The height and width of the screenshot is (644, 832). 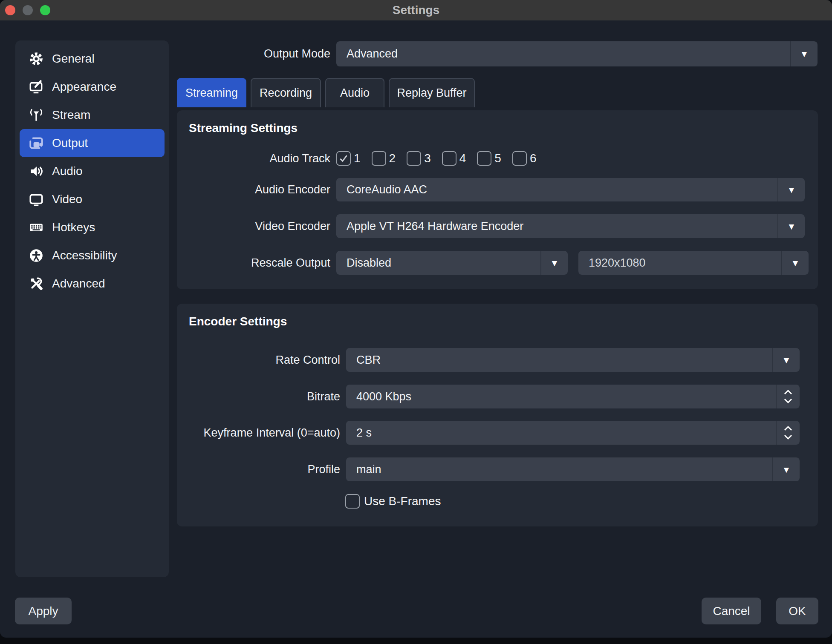 What do you see at coordinates (577, 54) in the screenshot?
I see `output-mode-select: Advanced ▼` at bounding box center [577, 54].